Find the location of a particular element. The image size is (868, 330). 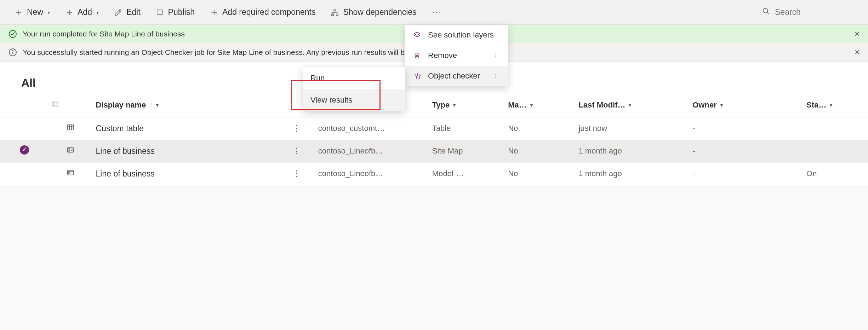

column-managed-header: Ma…▾ is located at coordinates (539, 105).